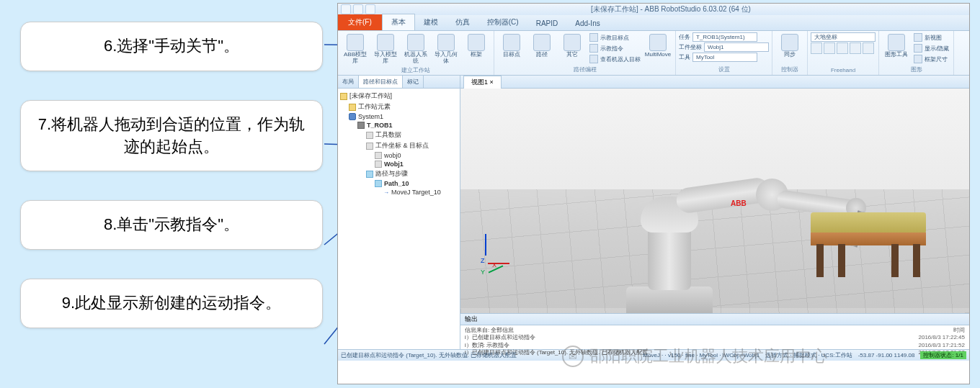  Describe the element at coordinates (843, 71) in the screenshot. I see `group-freehand-title: Freehand` at that location.